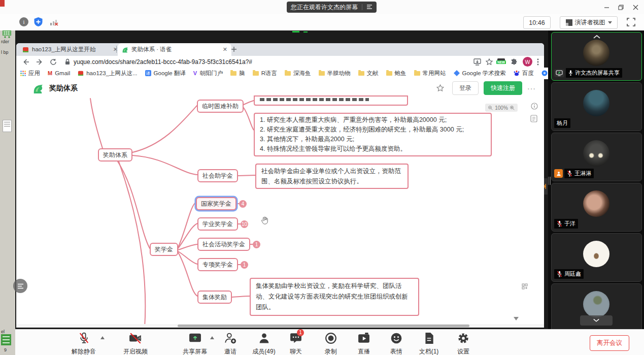  I want to click on mindmap-box-group-award-desc: 集体奖励由学校出资设立，奖励在科学研究、团队活动、文化建设等方面表现突出的研究生…, so click(334, 297).